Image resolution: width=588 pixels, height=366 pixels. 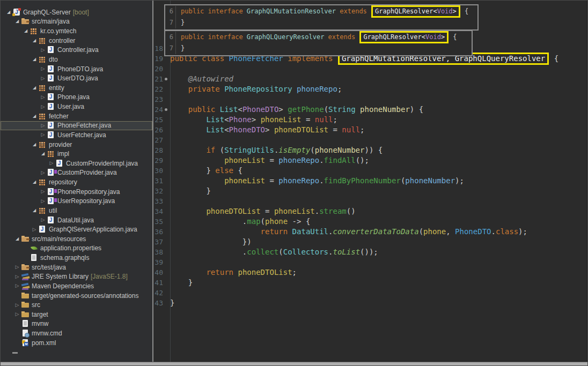 What do you see at coordinates (76, 88) in the screenshot?
I see `tree-row: ◢entity` at bounding box center [76, 88].